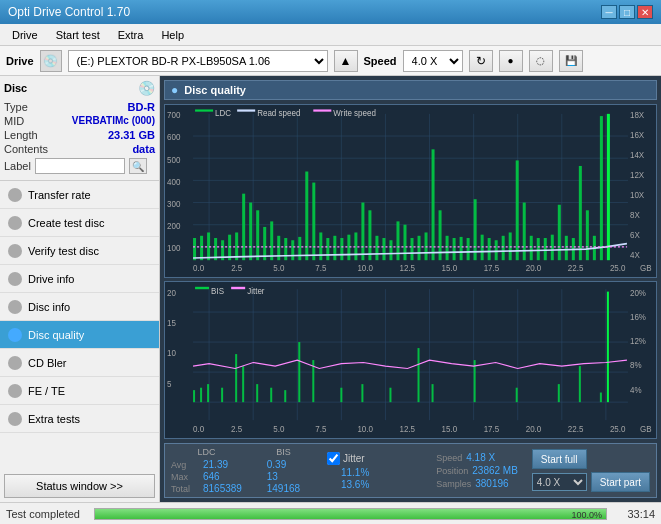 Image resolution: width=661 pixels, height=524 pixels. Describe the element at coordinates (15, 195) in the screenshot. I see `nav-icon-transfer-rate` at that location.